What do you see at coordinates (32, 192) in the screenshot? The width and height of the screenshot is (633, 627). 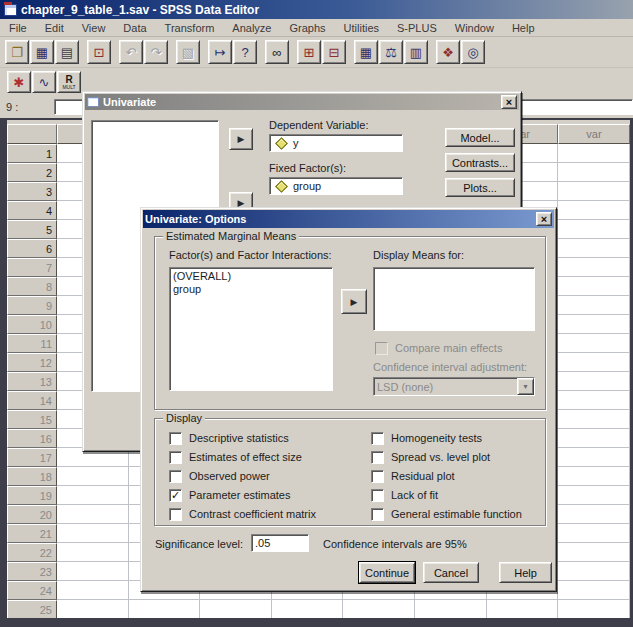 I see `row-header: 3` at bounding box center [32, 192].